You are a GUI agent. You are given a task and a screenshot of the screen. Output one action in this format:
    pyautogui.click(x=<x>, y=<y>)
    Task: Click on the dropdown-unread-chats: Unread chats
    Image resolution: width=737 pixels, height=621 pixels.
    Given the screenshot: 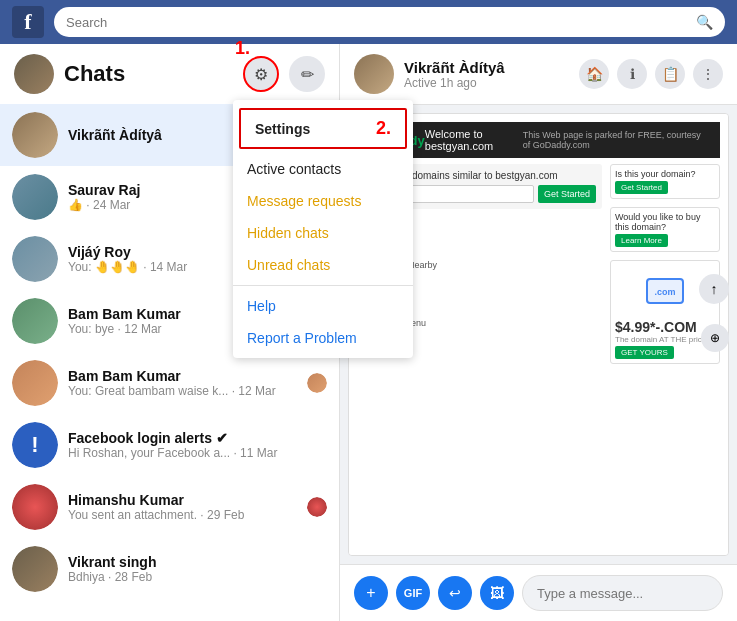 What is the action you would take?
    pyautogui.click(x=323, y=265)
    